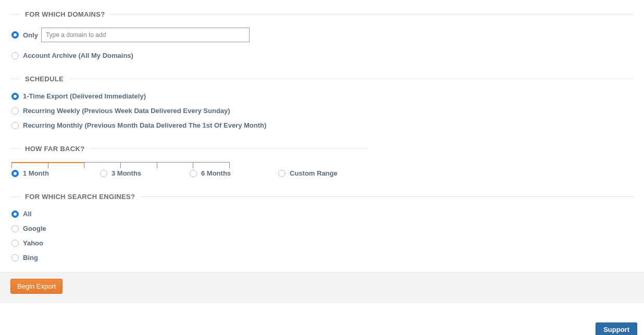  Describe the element at coordinates (145, 35) in the screenshot. I see `domain-input` at that location.